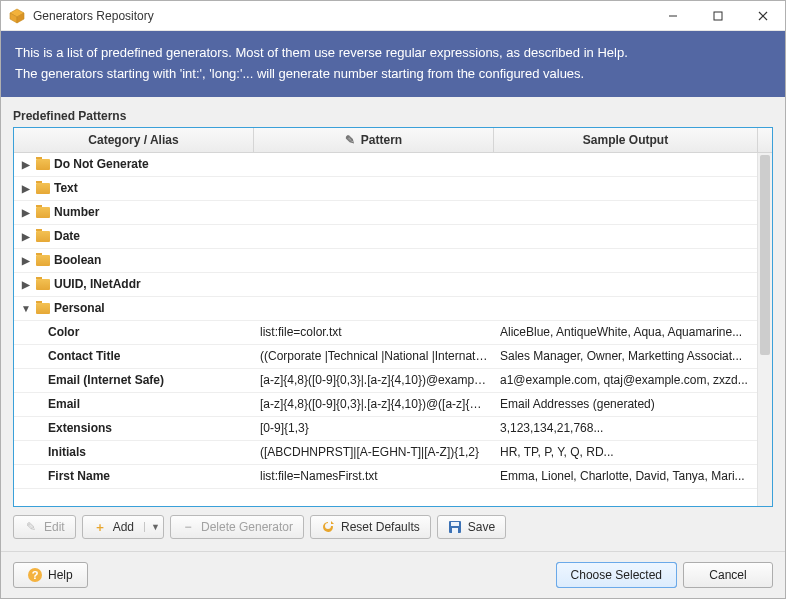  Describe the element at coordinates (374, 140) in the screenshot. I see `column-header-pattern: ✎Pattern` at that location.